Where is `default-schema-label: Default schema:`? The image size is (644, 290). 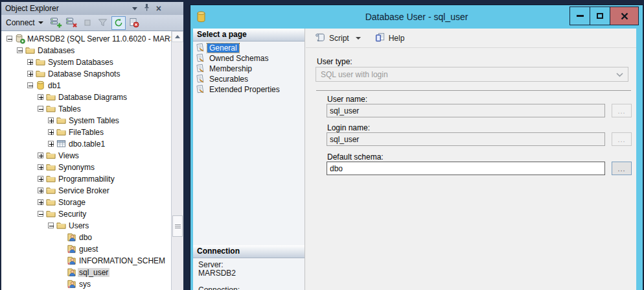 default-schema-label: Default schema: is located at coordinates (355, 157).